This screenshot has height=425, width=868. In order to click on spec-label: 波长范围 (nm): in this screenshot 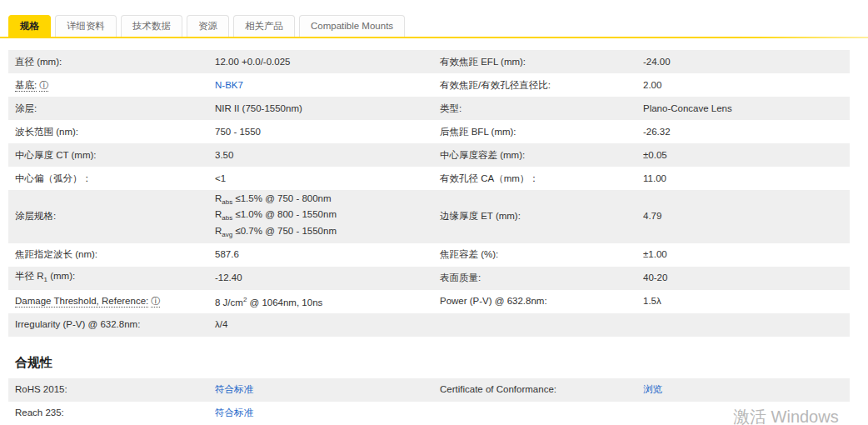, I will do `click(115, 132)`.